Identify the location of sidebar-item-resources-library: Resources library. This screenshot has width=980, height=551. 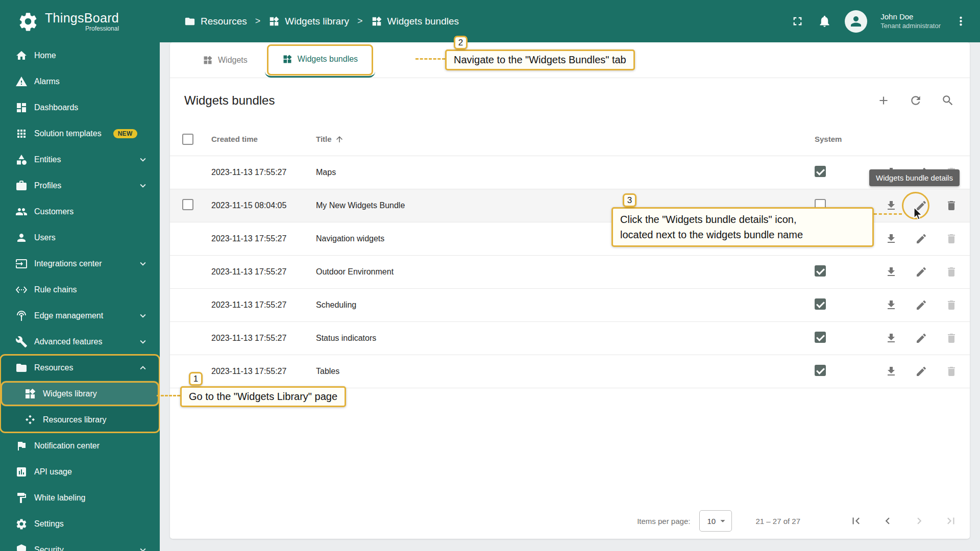
(80, 419).